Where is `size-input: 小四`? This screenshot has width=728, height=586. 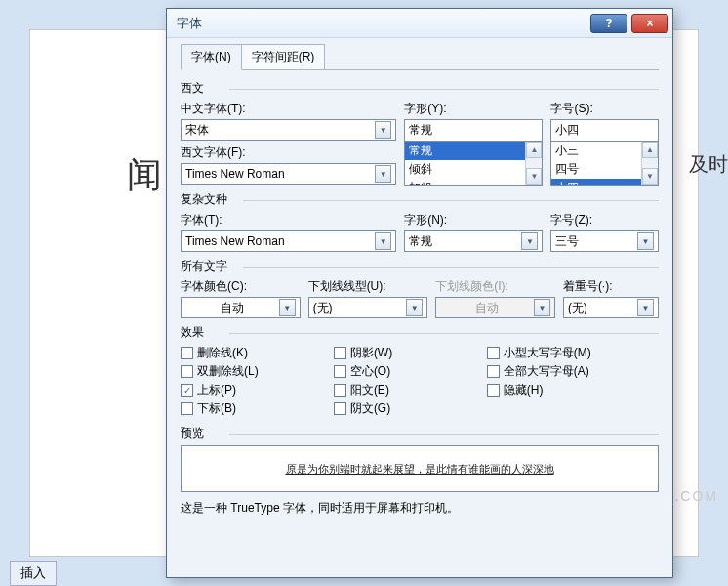
size-input: 小四 is located at coordinates (605, 130).